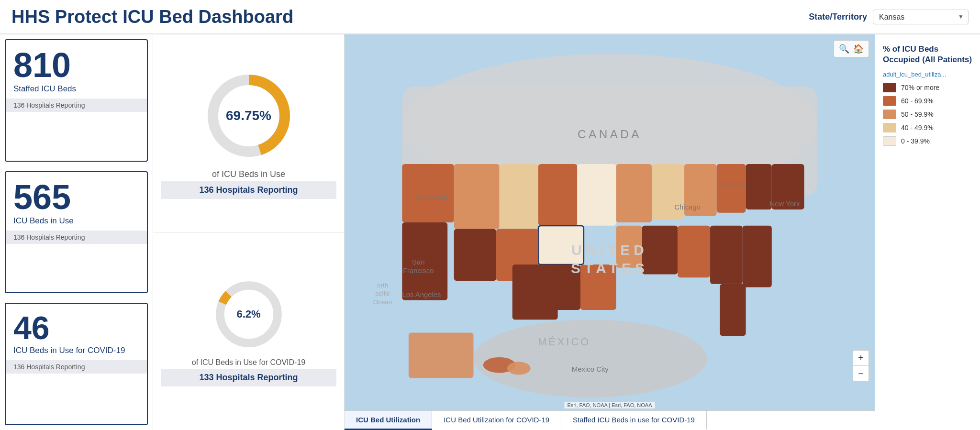 Image resolution: width=980 pixels, height=430 pixels. What do you see at coordinates (610, 250) in the screenshot?
I see `svg-text: UNITED` at bounding box center [610, 250].